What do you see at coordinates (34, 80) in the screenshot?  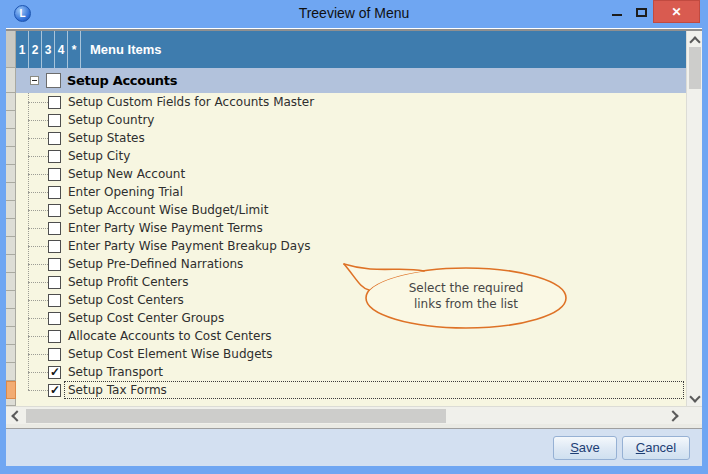 I see `collapse-toggle-icon` at bounding box center [34, 80].